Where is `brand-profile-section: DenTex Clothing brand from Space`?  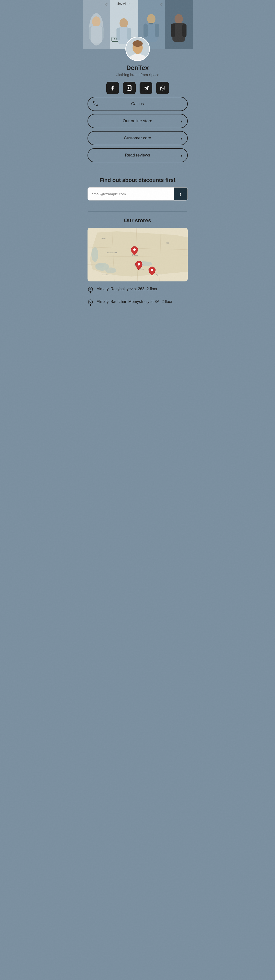 brand-profile-section: DenTex Clothing brand from Space is located at coordinates (138, 110).